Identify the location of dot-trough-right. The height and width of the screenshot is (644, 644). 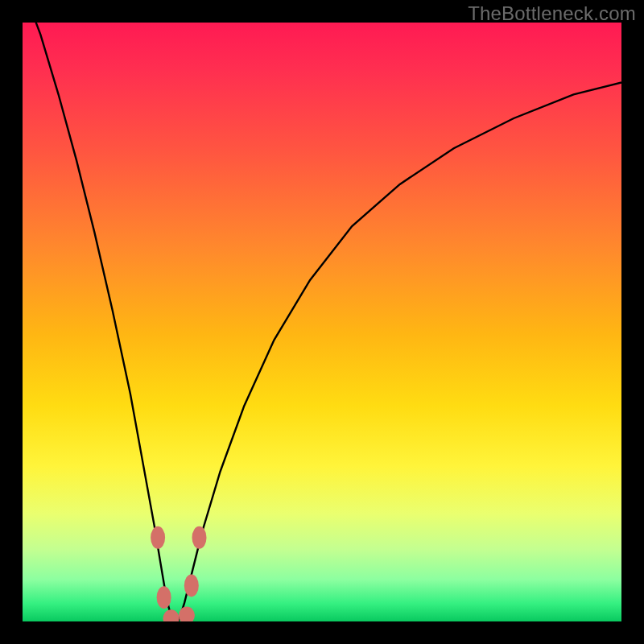
(187, 614).